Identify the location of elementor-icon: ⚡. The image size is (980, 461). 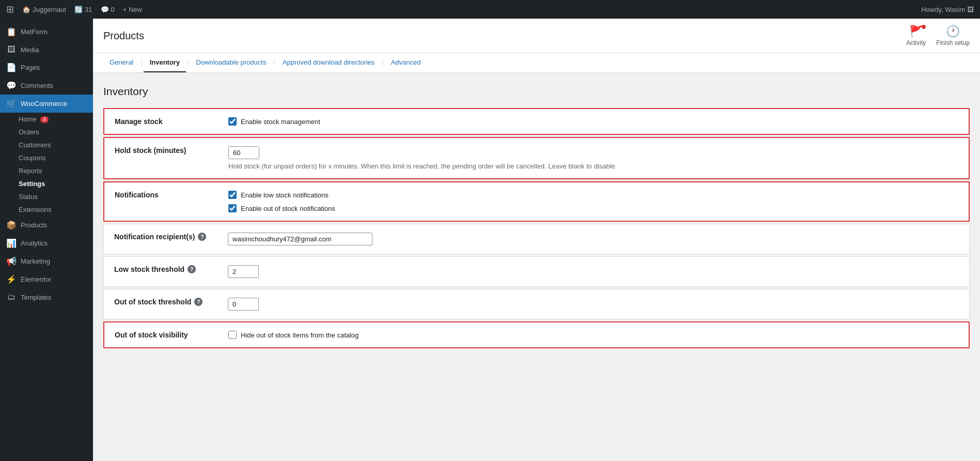
(11, 279).